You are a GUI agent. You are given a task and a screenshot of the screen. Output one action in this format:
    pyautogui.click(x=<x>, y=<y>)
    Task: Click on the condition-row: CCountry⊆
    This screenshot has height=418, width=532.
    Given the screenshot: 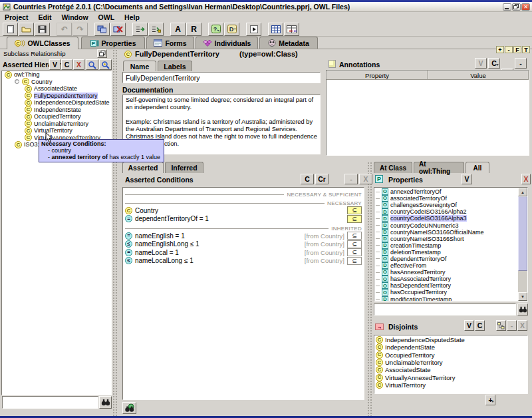 What is the action you would take?
    pyautogui.click(x=243, y=210)
    